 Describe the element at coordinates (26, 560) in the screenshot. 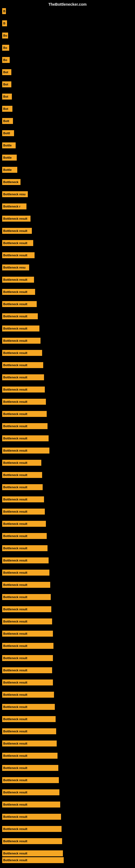

I see `bottleneck-bar-46: Bottleneck result` at that location.